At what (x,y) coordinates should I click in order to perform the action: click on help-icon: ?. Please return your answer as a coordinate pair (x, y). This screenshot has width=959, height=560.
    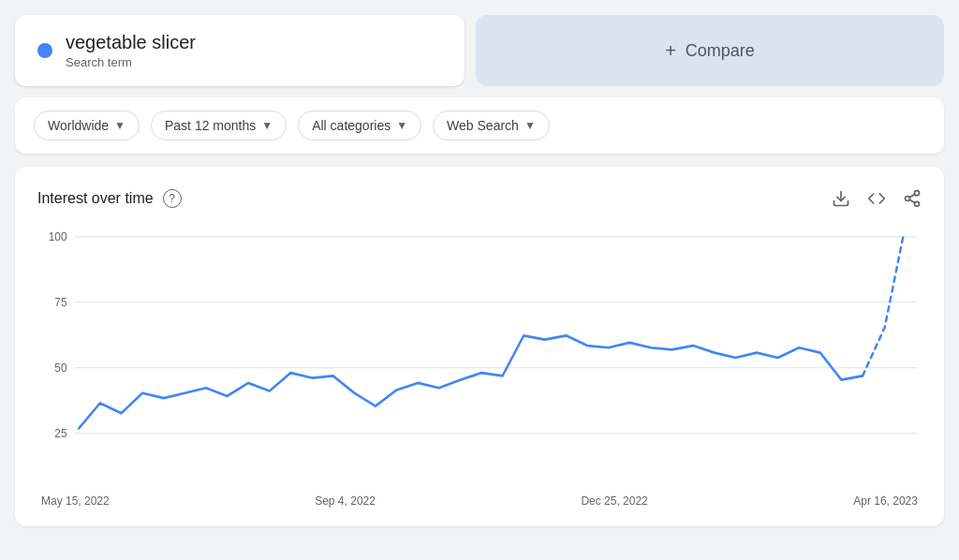
    Looking at the image, I should click on (172, 199).